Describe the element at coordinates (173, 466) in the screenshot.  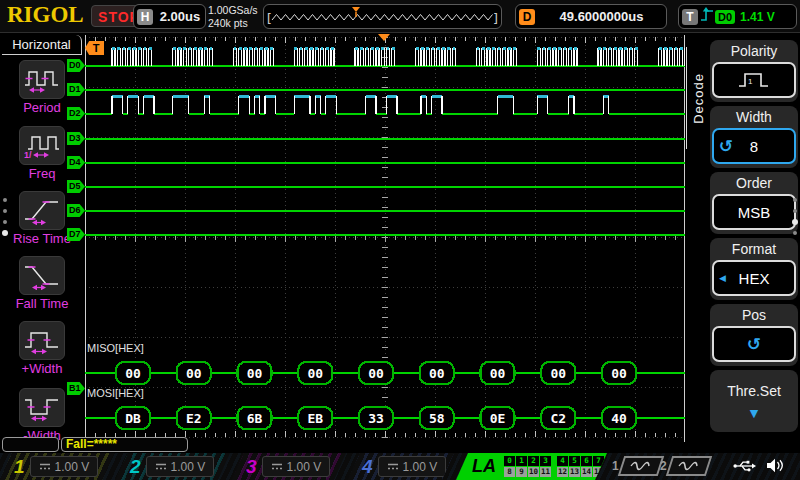
I see `channel-indicator-2: 21.00 V` at that location.